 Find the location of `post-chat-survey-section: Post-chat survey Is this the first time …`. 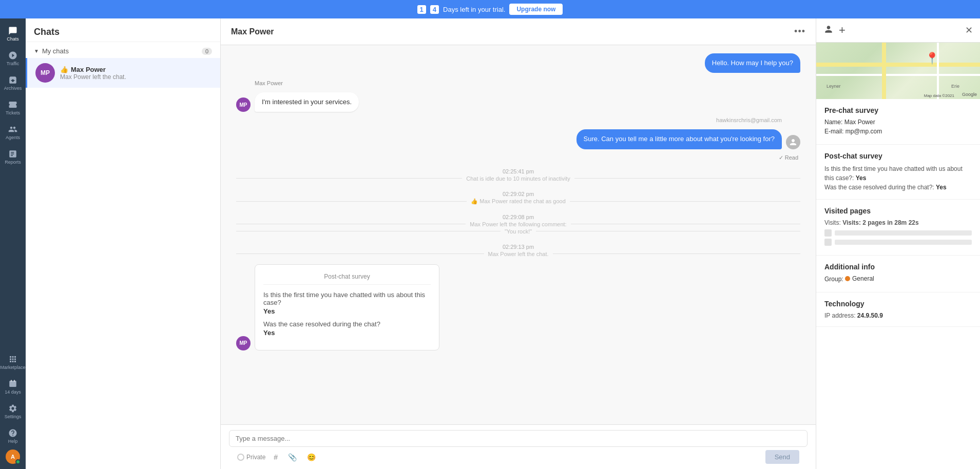

post-chat-survey-section: Post-chat survey Is this the first time … is located at coordinates (898, 172).